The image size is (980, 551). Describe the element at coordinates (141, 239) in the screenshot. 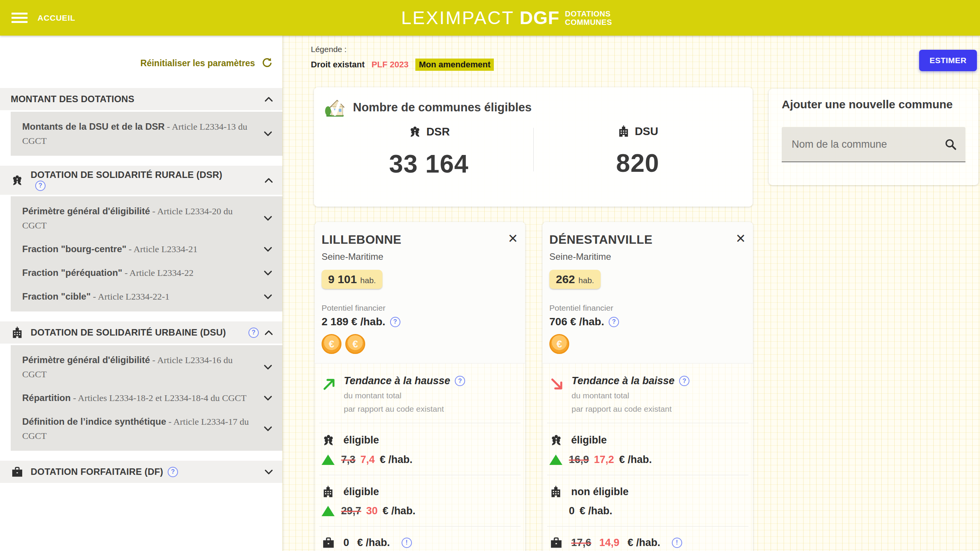

I see `sidebar-section-dsr: DOTATION DE SOLIDARITÉ RURALE (DSR)? Pér…` at that location.